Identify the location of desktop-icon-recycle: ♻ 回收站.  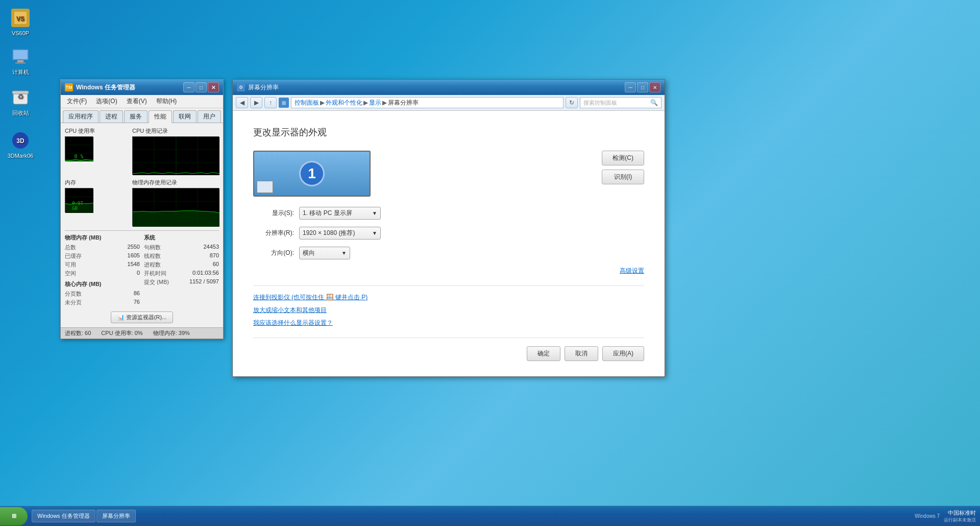
(20, 102).